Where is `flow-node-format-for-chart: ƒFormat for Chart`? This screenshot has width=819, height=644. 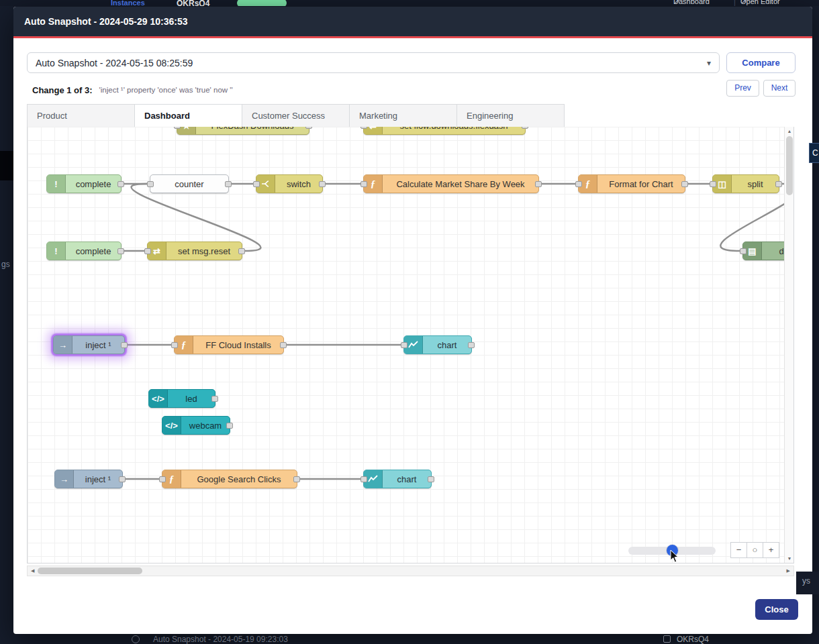
flow-node-format-for-chart: ƒFormat for Chart is located at coordinates (632, 184).